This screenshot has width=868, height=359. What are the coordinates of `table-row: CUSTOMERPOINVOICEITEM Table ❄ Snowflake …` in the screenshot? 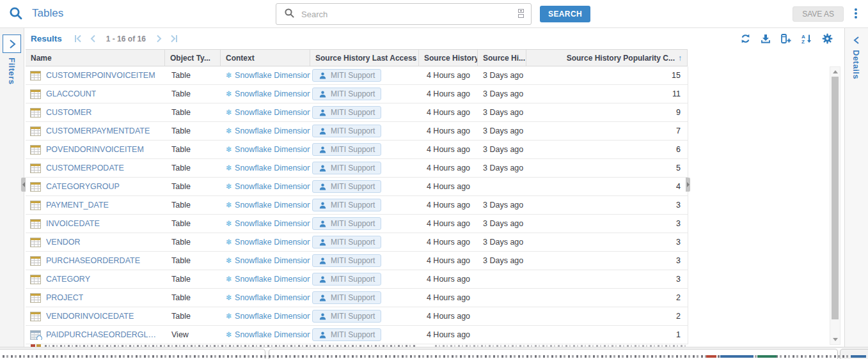 It's located at (357, 75).